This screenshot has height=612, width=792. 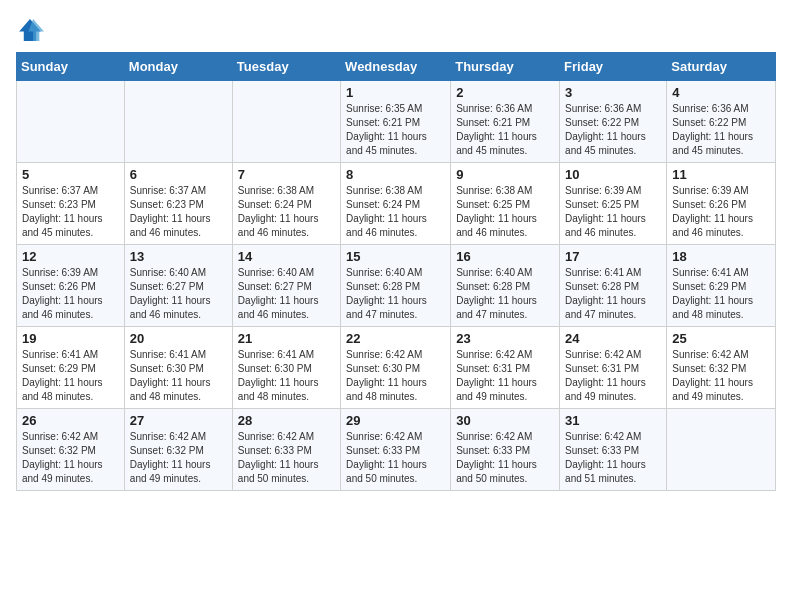 I want to click on calendar-cell: 29Sunrise: 6:42 AM Sunset: 6:33 PM Dayli…, so click(x=396, y=450).